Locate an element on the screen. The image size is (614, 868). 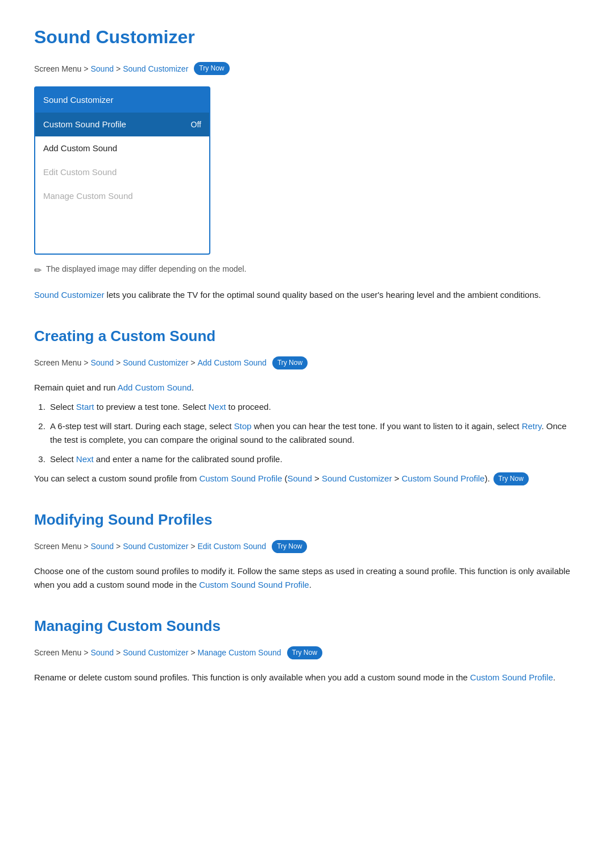
remain-quiet-para: Remain quiet and run Add Custom Sound. is located at coordinates (307, 388).